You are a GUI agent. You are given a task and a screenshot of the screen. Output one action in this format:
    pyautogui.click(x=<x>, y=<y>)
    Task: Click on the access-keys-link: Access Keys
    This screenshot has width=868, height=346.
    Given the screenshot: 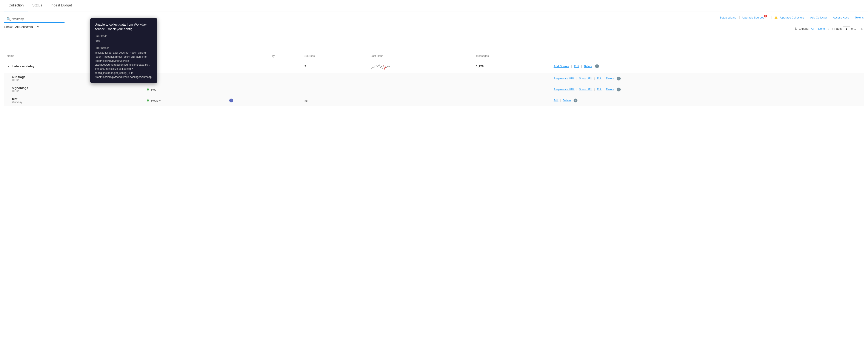 What is the action you would take?
    pyautogui.click(x=841, y=18)
    